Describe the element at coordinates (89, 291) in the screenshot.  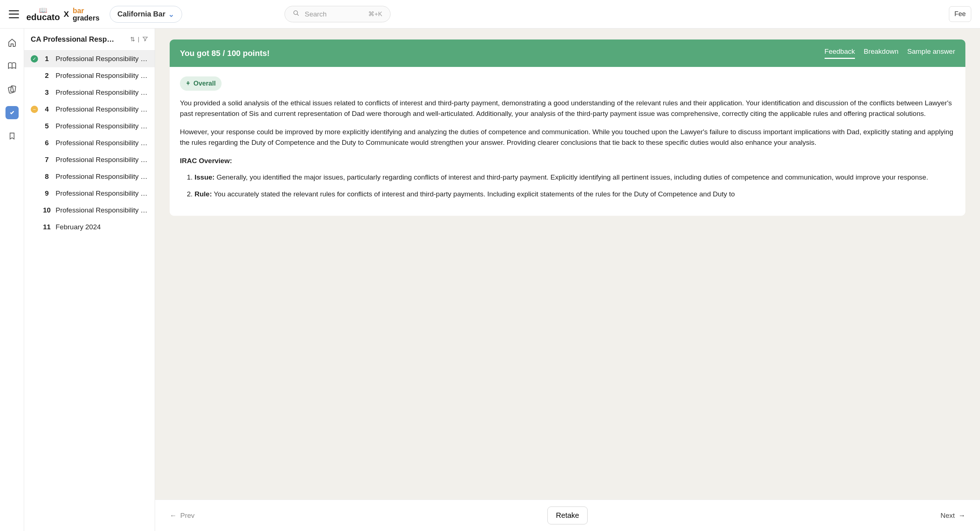
I see `question-list: ✓1Professional Responsibility 4 - ...2Pr…` at that location.